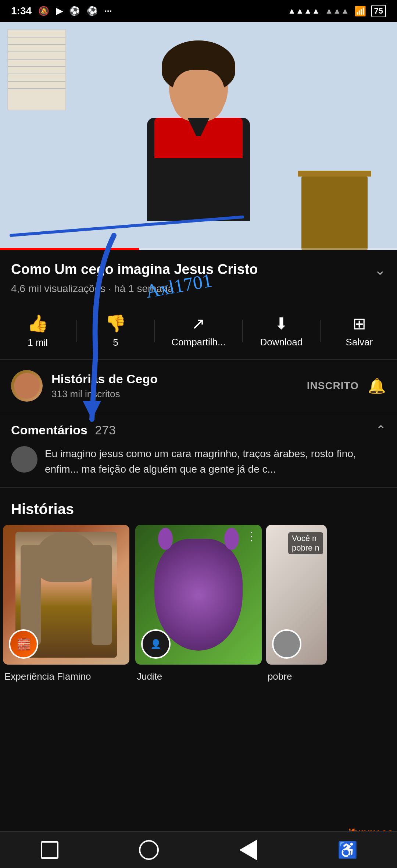 Image resolution: width=397 pixels, height=868 pixels. Describe the element at coordinates (198, 604) in the screenshot. I see `video-card-2: ⋮ 👤 Judite` at that location.